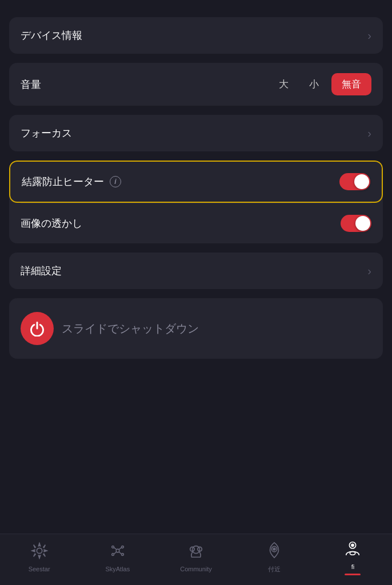 This screenshot has height=585, width=392. I want to click on volume-mute-button: 無音, so click(351, 85).